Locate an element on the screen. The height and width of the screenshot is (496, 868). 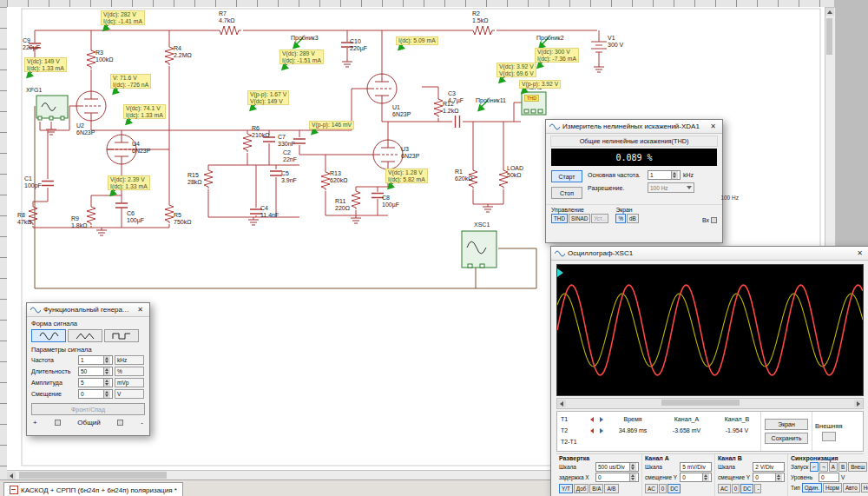
start-button: Старт is located at coordinates (567, 176).